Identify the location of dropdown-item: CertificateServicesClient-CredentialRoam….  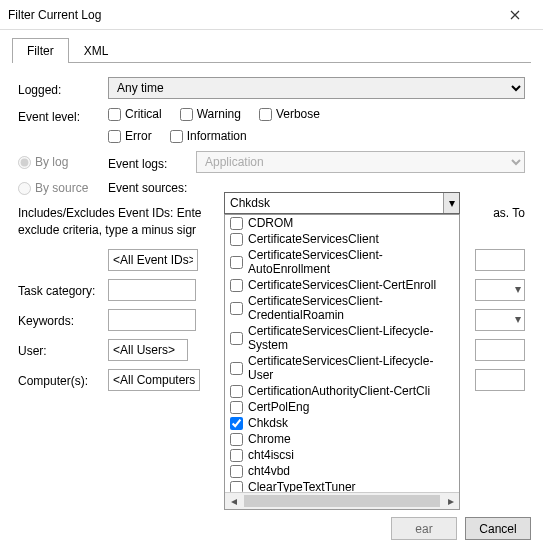
(342, 308).